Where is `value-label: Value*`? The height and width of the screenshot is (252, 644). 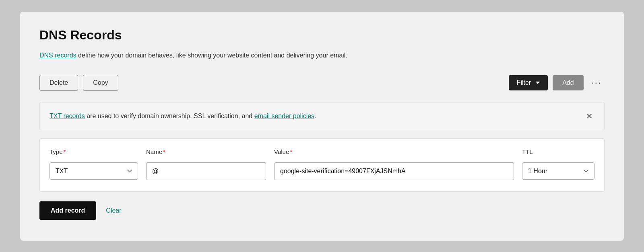
value-label: Value* is located at coordinates (394, 152).